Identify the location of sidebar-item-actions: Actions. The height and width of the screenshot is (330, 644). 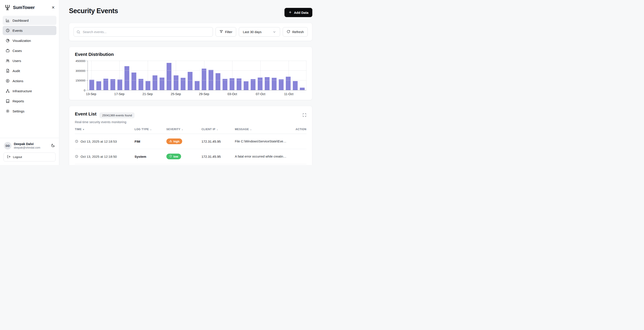
(30, 81).